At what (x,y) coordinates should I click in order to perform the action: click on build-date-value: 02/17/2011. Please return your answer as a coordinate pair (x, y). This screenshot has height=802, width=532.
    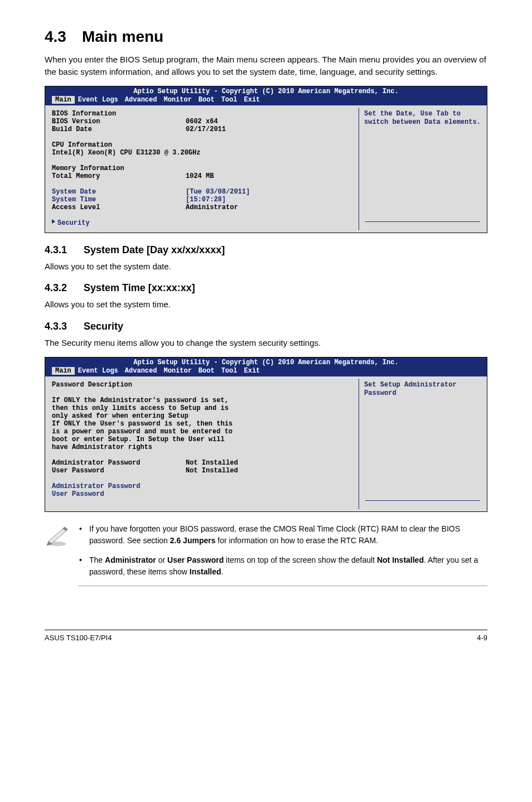
    Looking at the image, I should click on (206, 129).